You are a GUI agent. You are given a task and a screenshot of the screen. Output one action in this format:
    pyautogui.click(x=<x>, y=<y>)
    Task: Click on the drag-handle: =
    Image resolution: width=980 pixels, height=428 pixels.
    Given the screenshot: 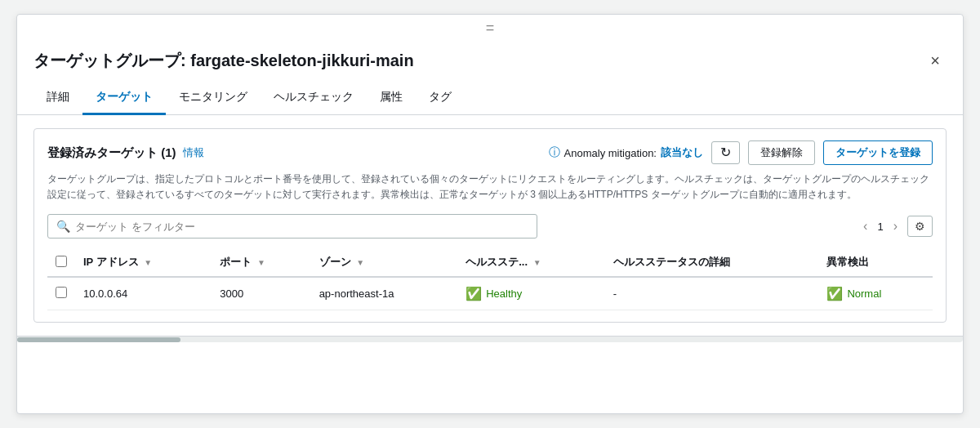 What is the action you would take?
    pyautogui.click(x=490, y=28)
    